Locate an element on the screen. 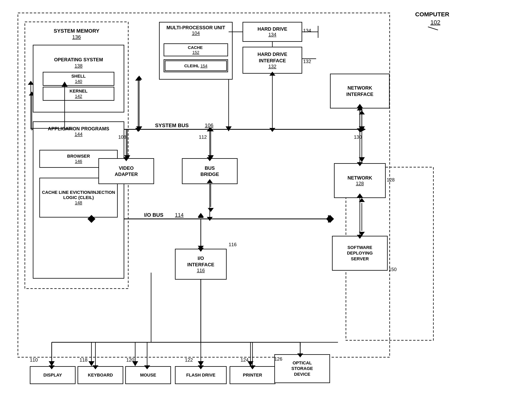  system-bus-label: SYSTEM BUS is located at coordinates (172, 125).